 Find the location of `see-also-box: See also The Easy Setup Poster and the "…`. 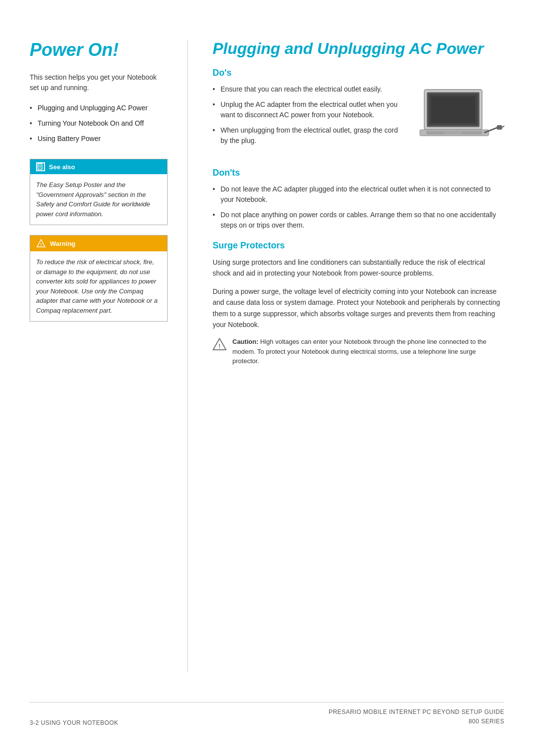

see-also-box: See also The Easy Setup Poster and the "… is located at coordinates (99, 192).